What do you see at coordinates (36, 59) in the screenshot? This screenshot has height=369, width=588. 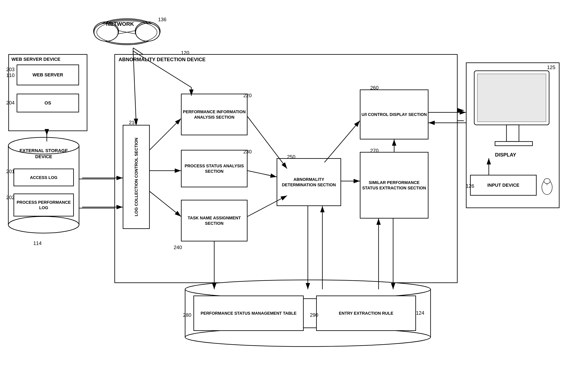 I see `web-server-device-label: WEB SERVER DEVICE` at bounding box center [36, 59].